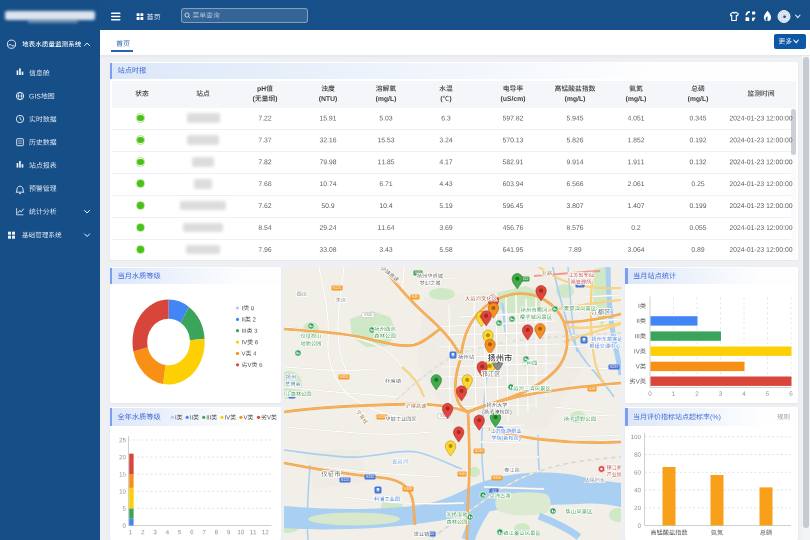 Image resolution: width=810 pixels, height=540 pixels. What do you see at coordinates (382, 417) in the screenshot?
I see `svg-text: G328` at bounding box center [382, 417].